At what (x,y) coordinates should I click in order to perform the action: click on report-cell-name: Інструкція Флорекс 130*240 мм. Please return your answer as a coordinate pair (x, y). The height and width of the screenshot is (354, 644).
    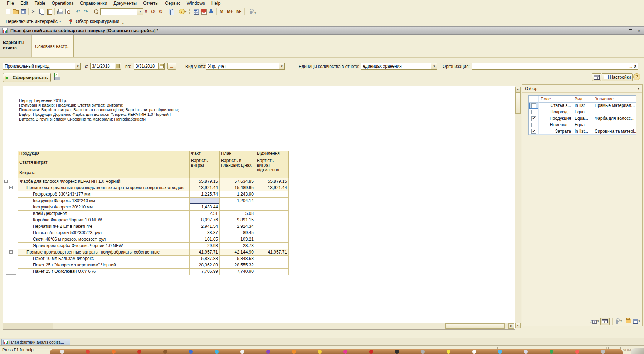
    Looking at the image, I should click on (104, 201).